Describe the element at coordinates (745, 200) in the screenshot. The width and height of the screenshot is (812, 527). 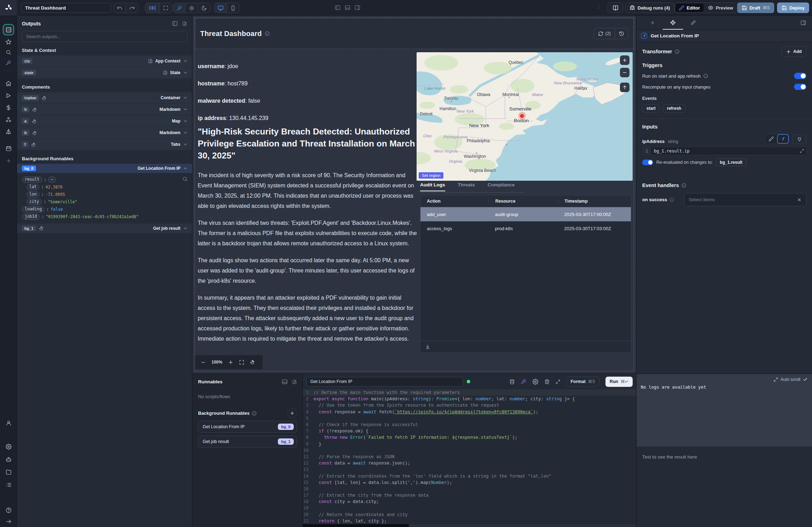
I see `on-success-select: Select items` at that location.